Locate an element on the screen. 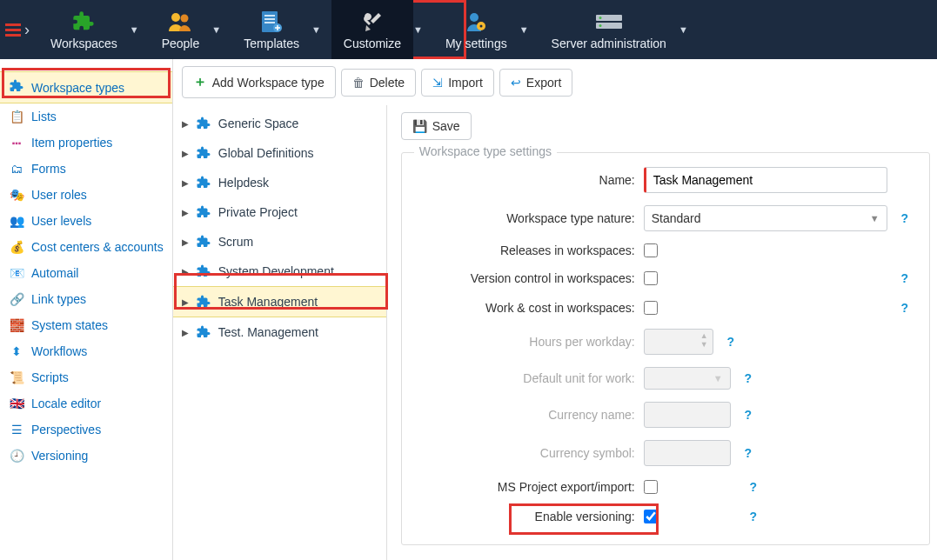  type-label: Task Management is located at coordinates (268, 302).